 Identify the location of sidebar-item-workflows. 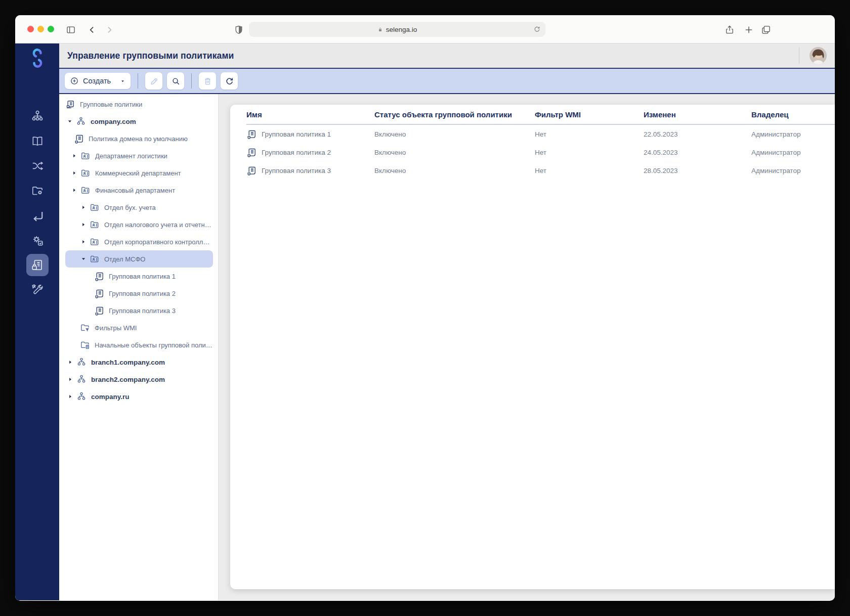
(37, 166).